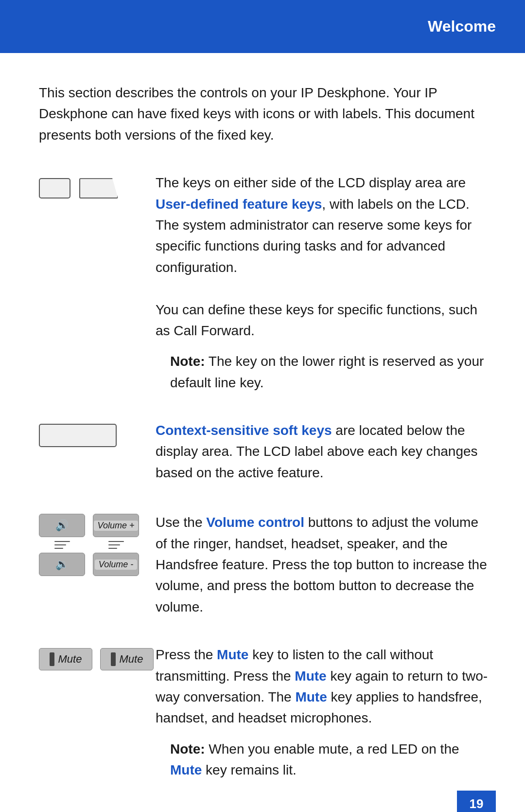  I want to click on section-volume-control: 🔊 🔉 Volume +, so click(265, 563).